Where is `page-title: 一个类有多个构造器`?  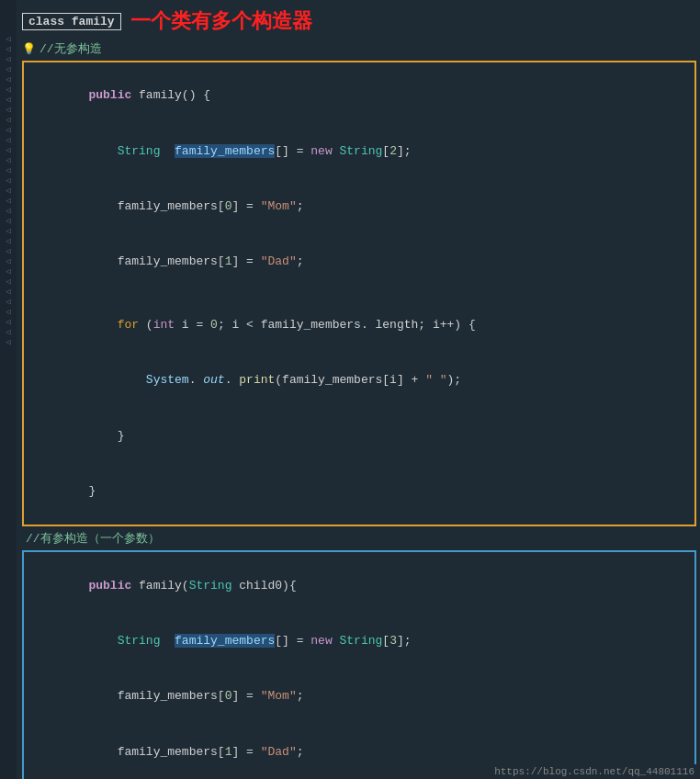
page-title: 一个类有多个构造器 is located at coordinates (221, 21).